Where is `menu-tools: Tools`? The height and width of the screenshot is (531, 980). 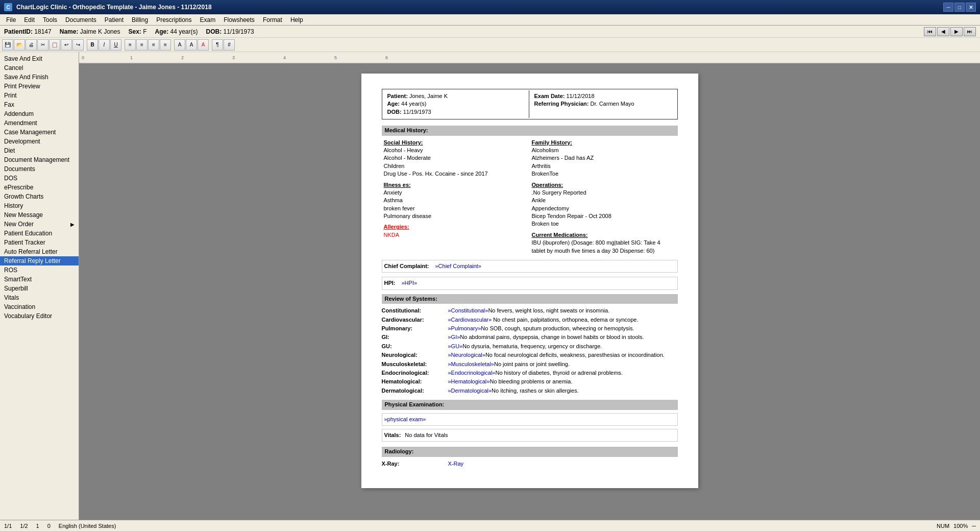 menu-tools: Tools is located at coordinates (50, 20).